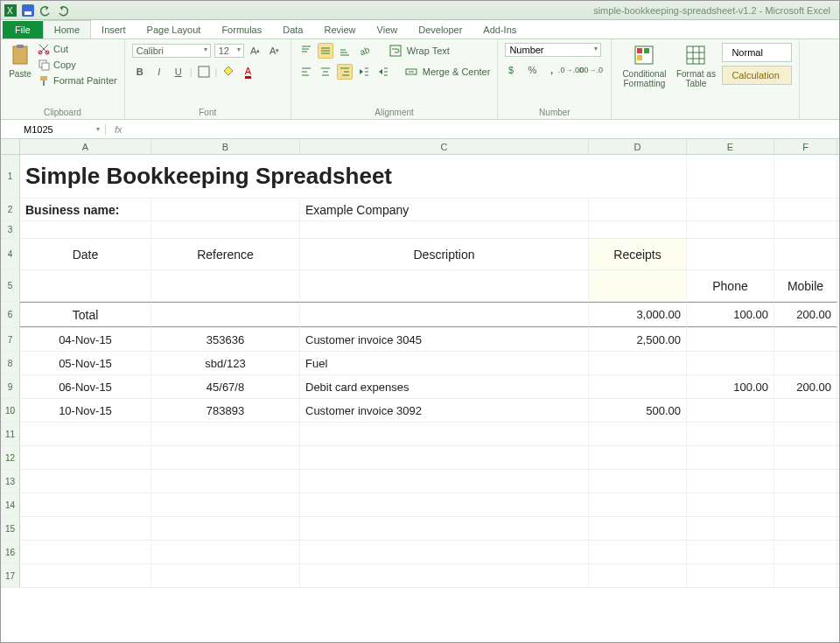 The width and height of the screenshot is (840, 643). Describe the element at coordinates (248, 72) in the screenshot. I see `font-color-button: A` at that location.